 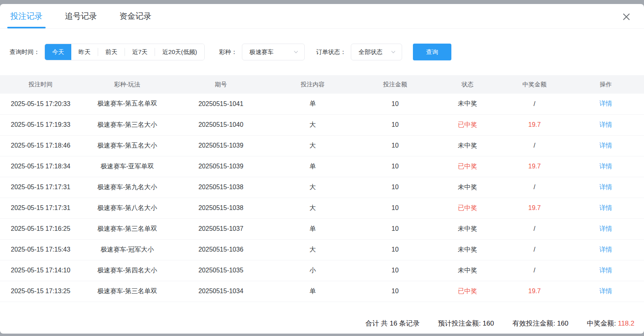 I want to click on tab-0: 投注记录, so click(x=26, y=16).